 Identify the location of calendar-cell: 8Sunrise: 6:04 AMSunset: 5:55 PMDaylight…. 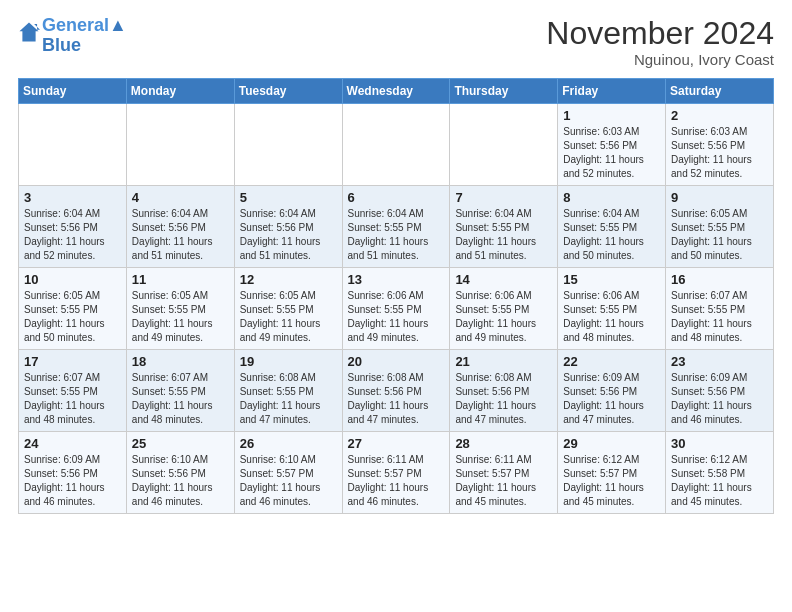
(612, 227).